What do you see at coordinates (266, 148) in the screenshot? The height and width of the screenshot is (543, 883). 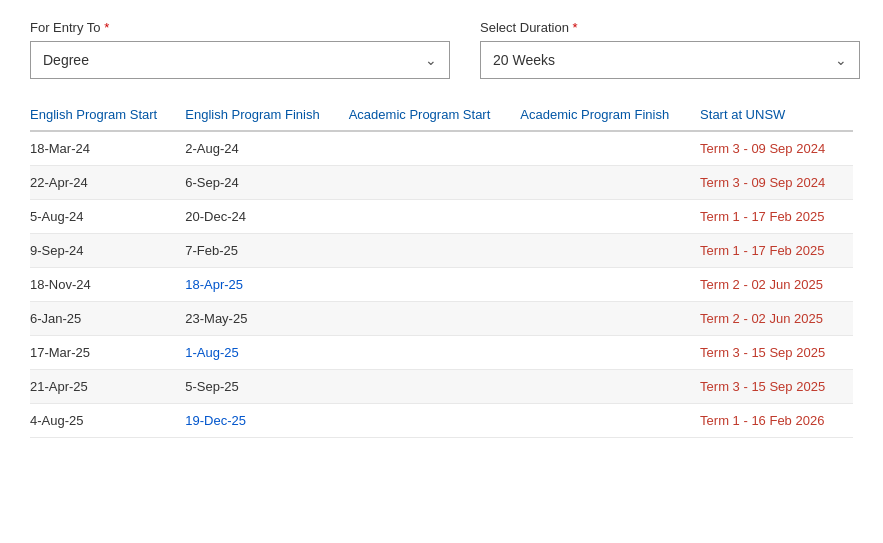 I see `cell-eng-finish: 2-Aug-24` at bounding box center [266, 148].